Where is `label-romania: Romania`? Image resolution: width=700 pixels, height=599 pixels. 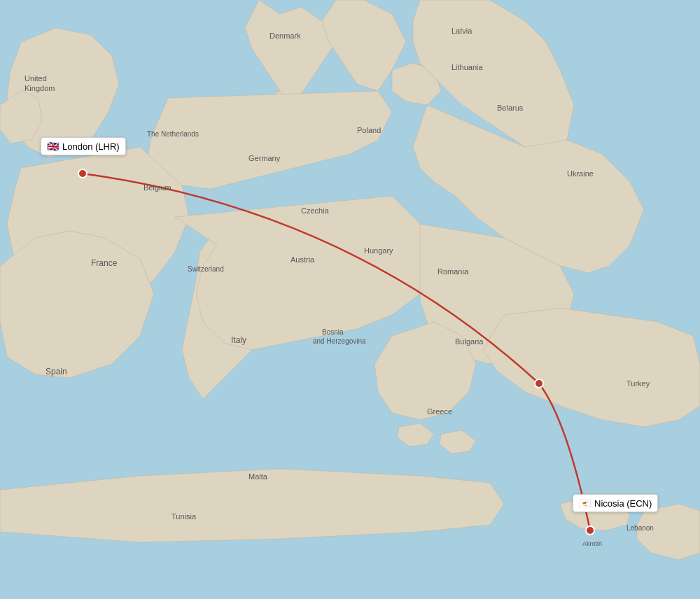 label-romania: Romania is located at coordinates (454, 272).